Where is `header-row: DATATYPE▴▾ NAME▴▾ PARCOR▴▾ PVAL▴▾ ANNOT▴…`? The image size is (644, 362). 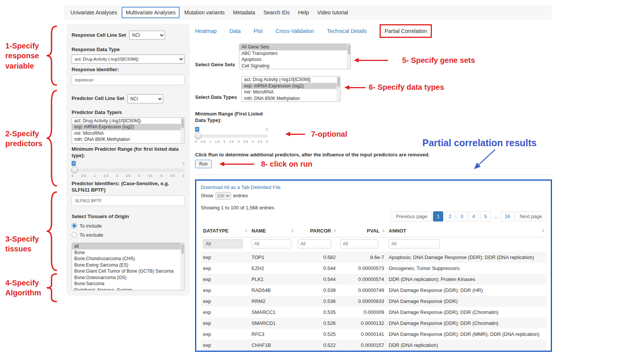 header-row: DATATYPE▴▾ NAME▴▾ PARCOR▴▾ PVAL▴▾ ANNOT▴… is located at coordinates (374, 231).